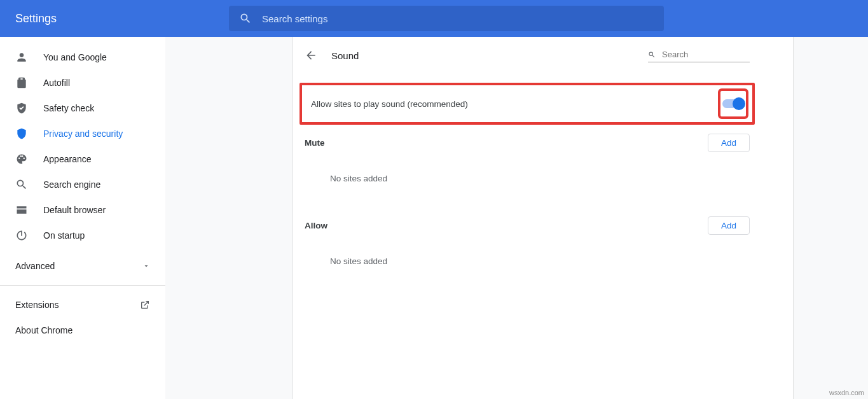 Image resolution: width=868 pixels, height=399 pixels. I want to click on app-title: Settings, so click(122, 19).